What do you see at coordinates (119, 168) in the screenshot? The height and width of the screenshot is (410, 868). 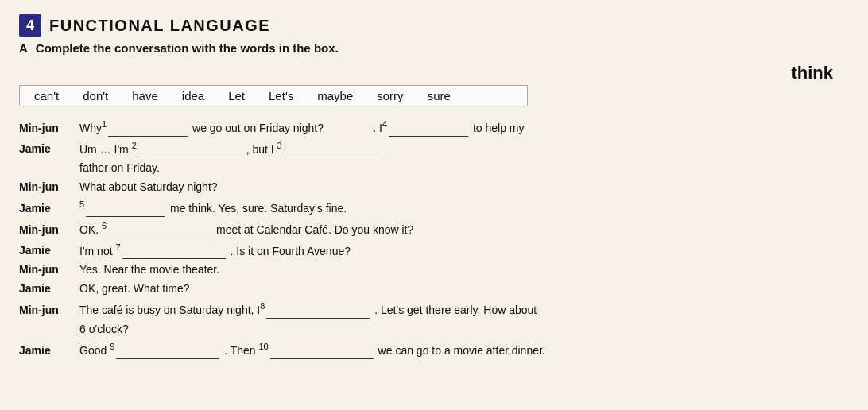 I see `conv-text-jamie-1b: father on Friday.` at bounding box center [119, 168].